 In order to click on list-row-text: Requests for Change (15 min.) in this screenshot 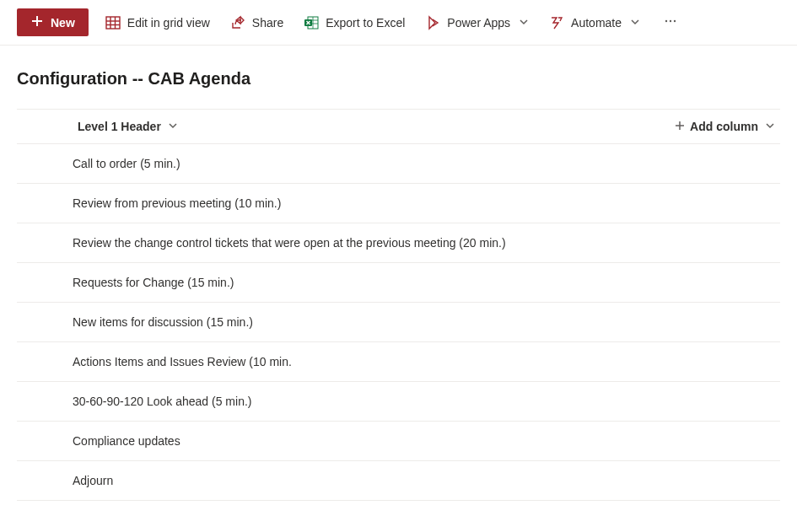, I will do `click(153, 282)`.